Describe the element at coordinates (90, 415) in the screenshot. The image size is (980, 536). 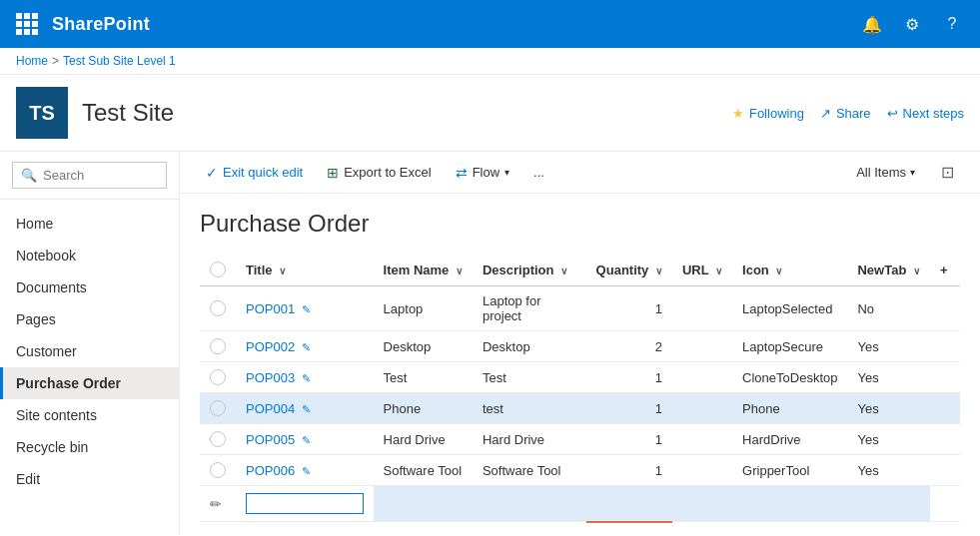
I see `sidebar-item-site-contents: Site contents` at that location.